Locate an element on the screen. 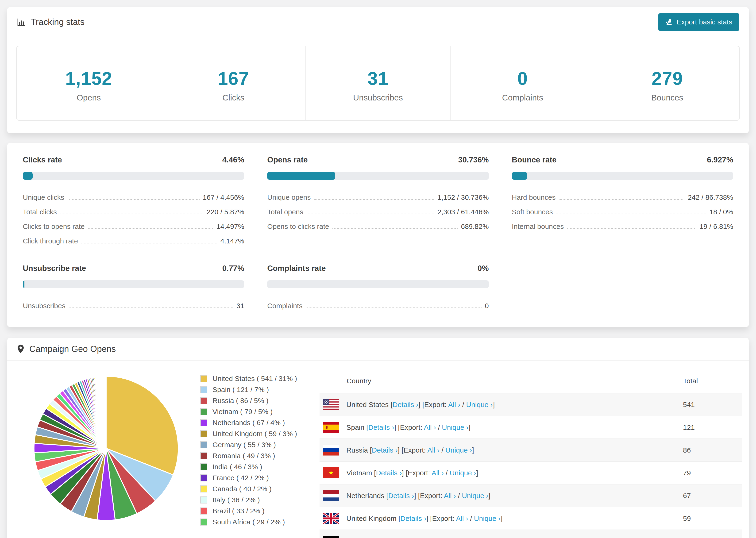  rate-stat-label: Internal bounces is located at coordinates (538, 227).